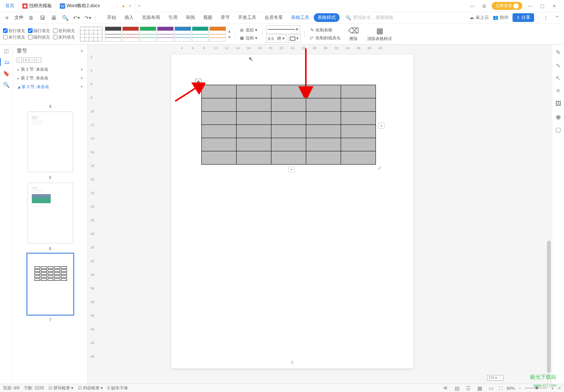  Describe the element at coordinates (39, 31) in the screenshot. I see `chk-alt-row: 隔行填充` at that location.